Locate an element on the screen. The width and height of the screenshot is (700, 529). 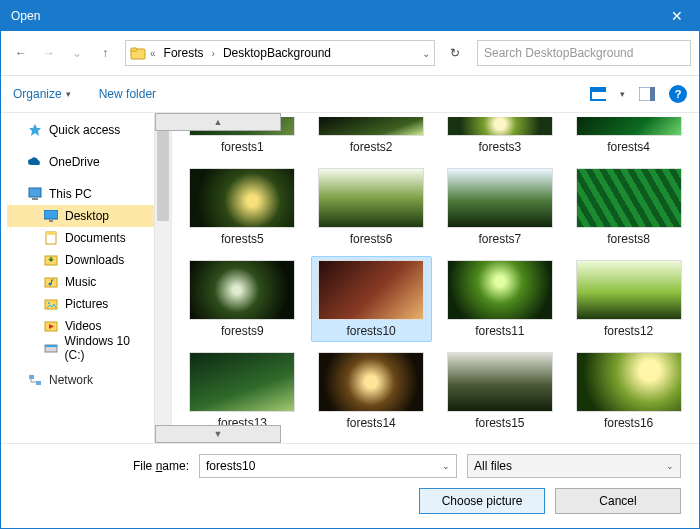
file-item: forests16 is located at coordinates (628, 391).